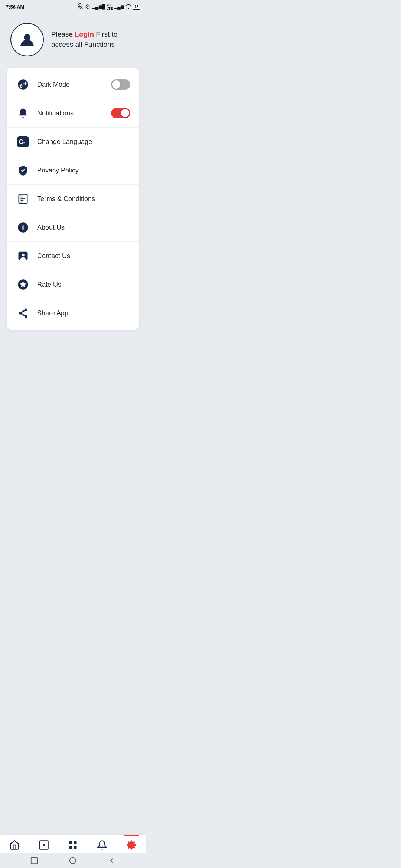 Image resolution: width=401 pixels, height=868 pixels. What do you see at coordinates (108, 7) in the screenshot?
I see `status-icons: ▂▄▆█ VoLTE ▂▄▆ 18` at bounding box center [108, 7].